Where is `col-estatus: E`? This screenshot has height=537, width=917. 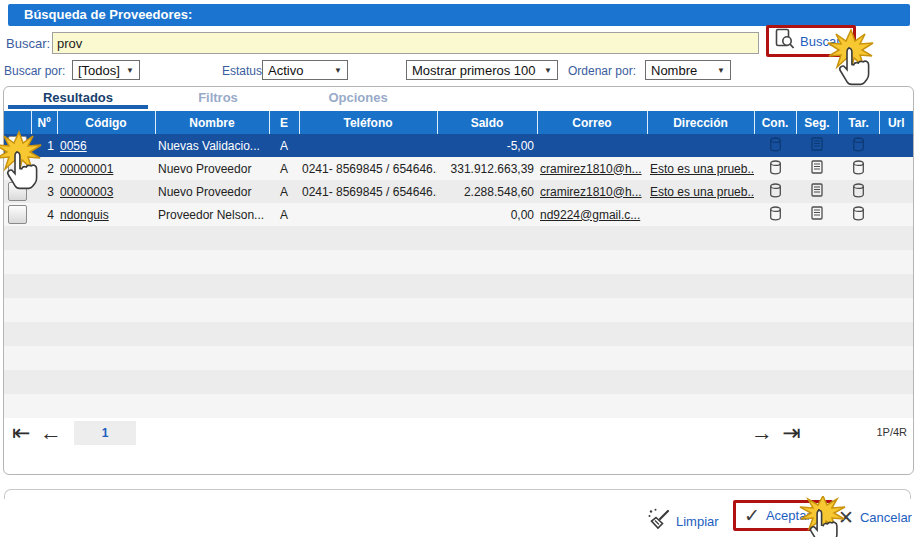 col-estatus: E is located at coordinates (284, 122).